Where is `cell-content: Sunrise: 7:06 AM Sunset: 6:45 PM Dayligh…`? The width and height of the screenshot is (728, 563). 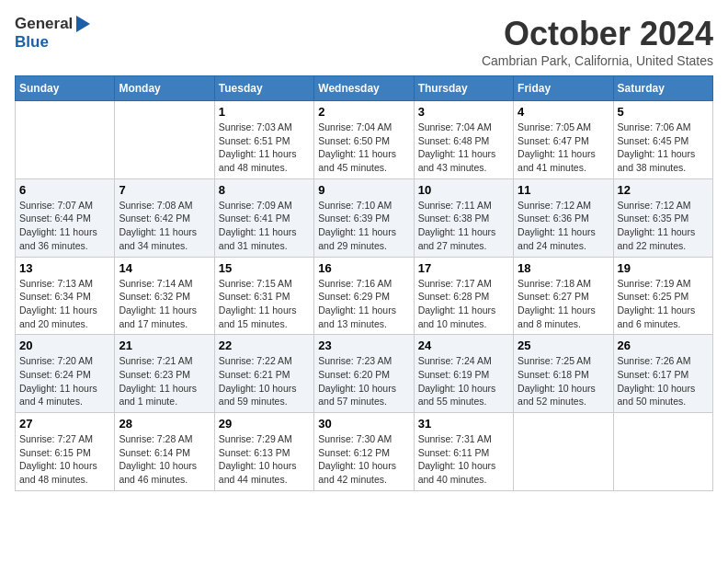 cell-content: Sunrise: 7:06 AM Sunset: 6:45 PM Dayligh… is located at coordinates (664, 147).